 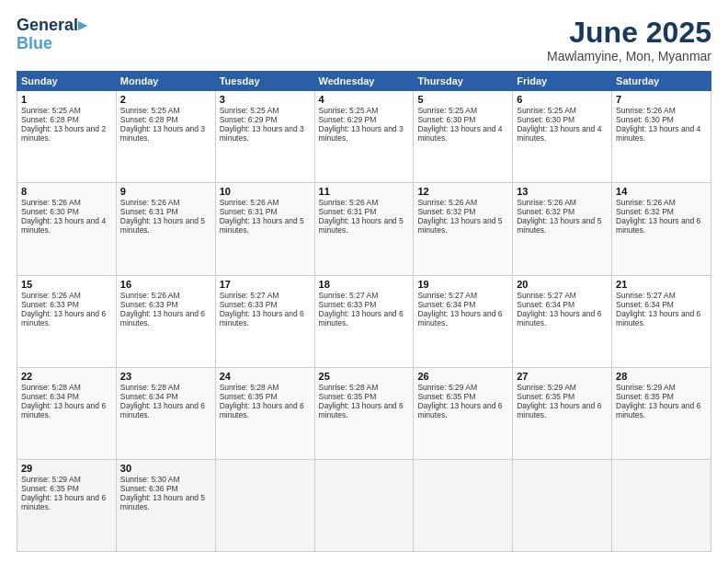 I want to click on month-title: June 2025, so click(x=629, y=33).